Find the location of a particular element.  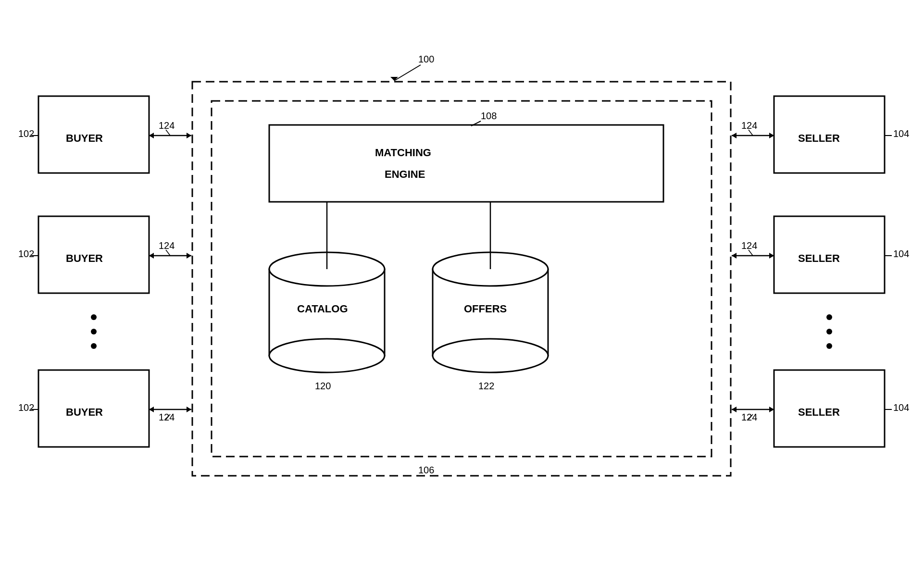

ref-108: 108 is located at coordinates (488, 116).